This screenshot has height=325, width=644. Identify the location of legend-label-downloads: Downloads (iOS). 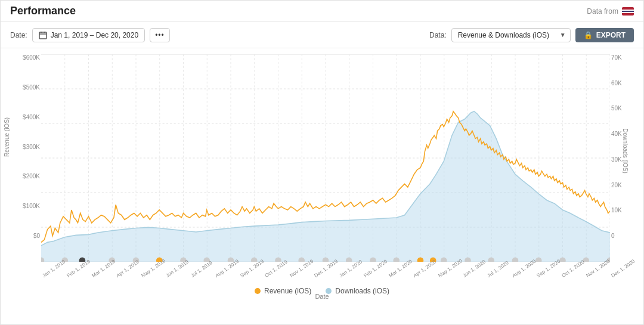
(363, 291).